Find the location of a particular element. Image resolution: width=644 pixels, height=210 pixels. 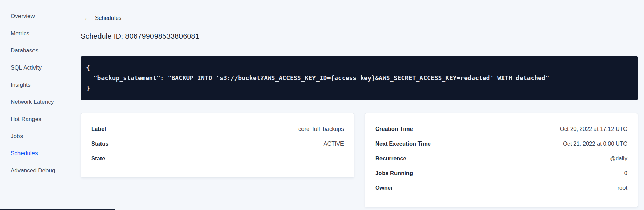

table-row: State is located at coordinates (217, 158).